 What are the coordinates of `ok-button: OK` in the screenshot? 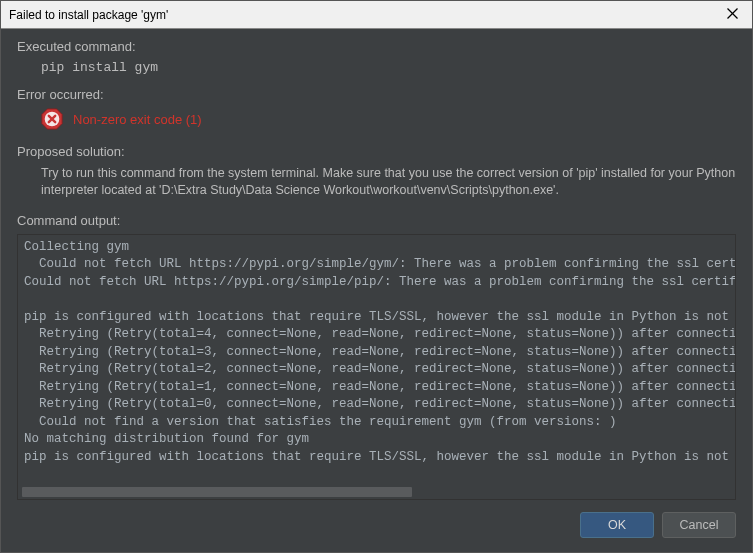 It's located at (617, 525).